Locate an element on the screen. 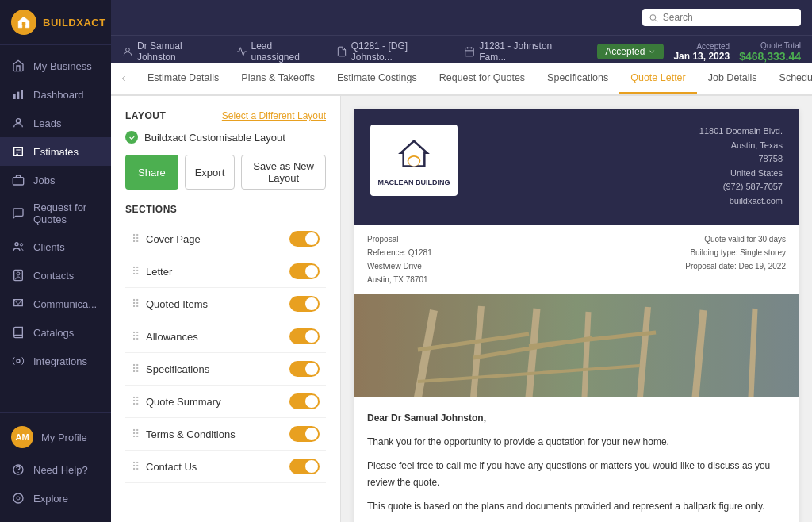  sidebar-item-rfq: Request for Quotes is located at coordinates (56, 213).